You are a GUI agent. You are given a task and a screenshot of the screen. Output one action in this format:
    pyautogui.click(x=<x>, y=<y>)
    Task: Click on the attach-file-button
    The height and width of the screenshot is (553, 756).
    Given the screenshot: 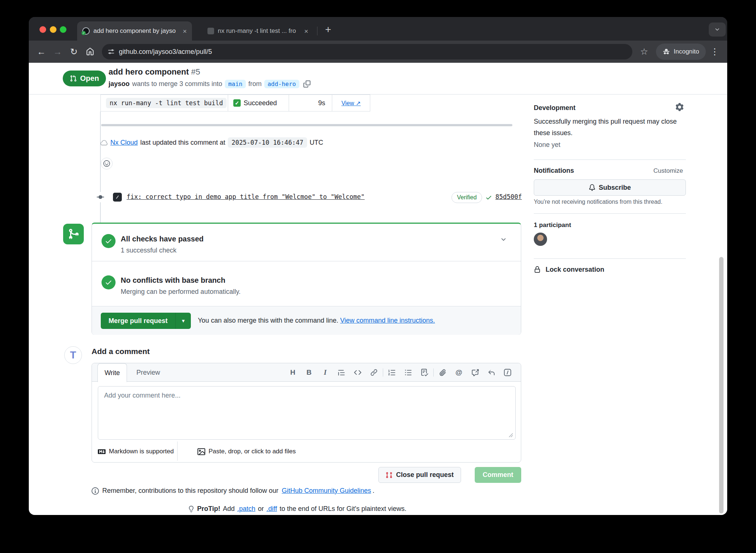 What is the action you would take?
    pyautogui.click(x=443, y=372)
    